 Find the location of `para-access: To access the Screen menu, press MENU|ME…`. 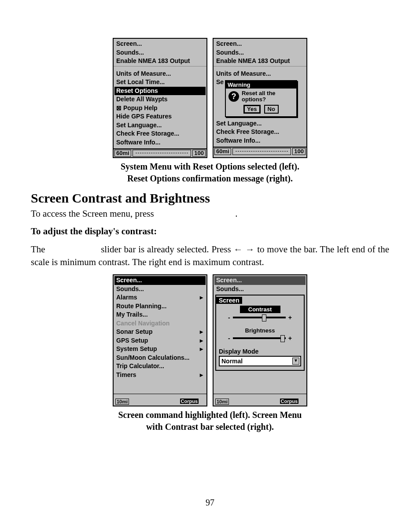

para-access: To access the Screen menu, press MENU|ME… is located at coordinates (210, 214).